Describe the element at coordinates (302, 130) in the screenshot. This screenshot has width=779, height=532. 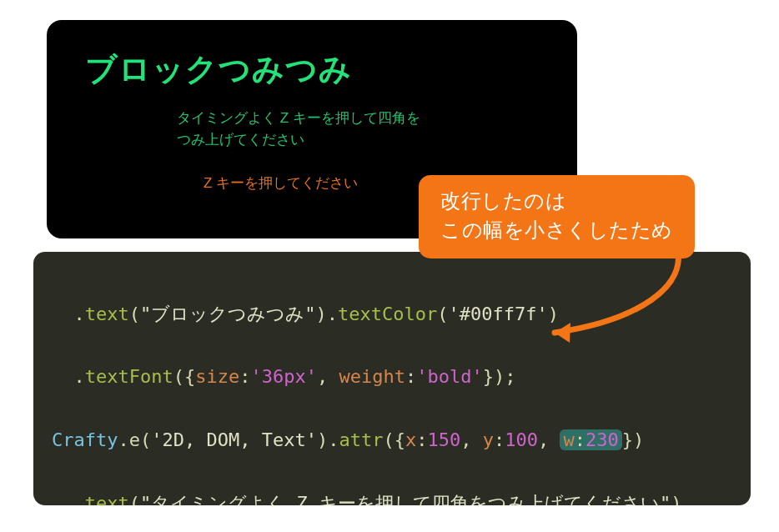
I see `game-instruction-text: タイミングよく Z キーを押して四角をつみ上げてください` at that location.